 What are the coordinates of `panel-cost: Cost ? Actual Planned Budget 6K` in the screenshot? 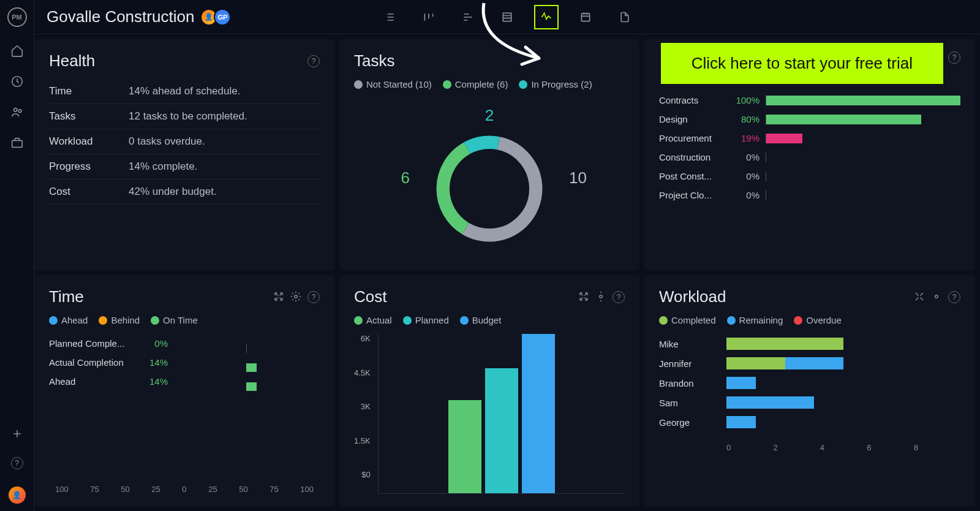 It's located at (489, 391).